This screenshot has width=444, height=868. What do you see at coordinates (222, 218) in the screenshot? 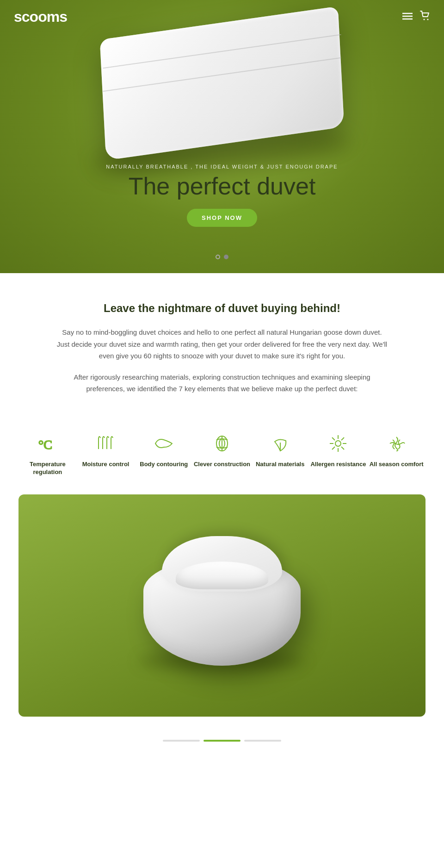
I see `shop-now-button: SHOP NOW` at bounding box center [222, 218].